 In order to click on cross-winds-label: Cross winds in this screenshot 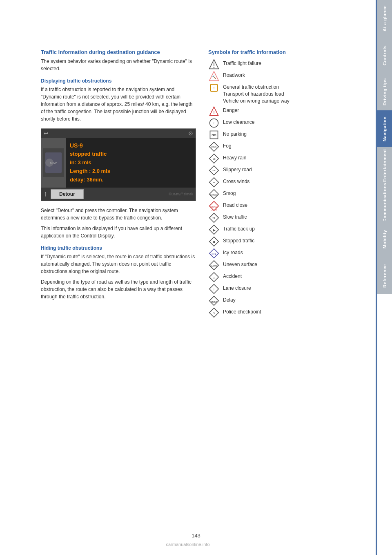, I will do `click(236, 181)`.